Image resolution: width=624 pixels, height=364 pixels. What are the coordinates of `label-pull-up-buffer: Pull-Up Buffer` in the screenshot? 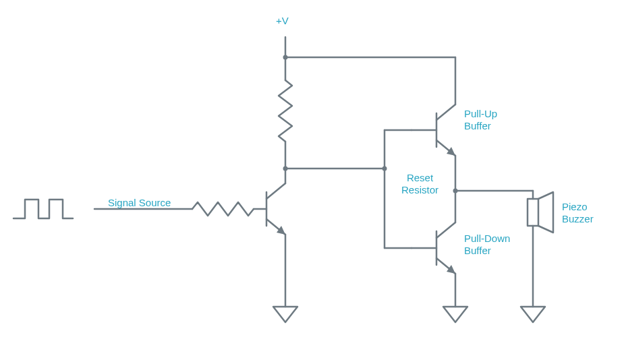 It's located at (480, 120).